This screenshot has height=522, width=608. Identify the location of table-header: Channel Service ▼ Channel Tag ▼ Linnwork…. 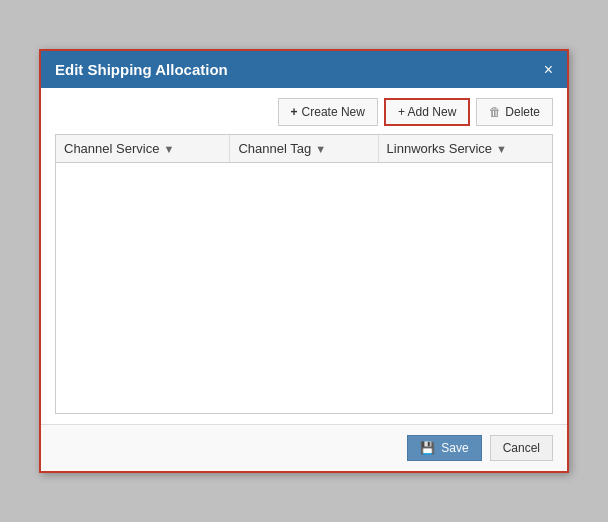
(304, 149).